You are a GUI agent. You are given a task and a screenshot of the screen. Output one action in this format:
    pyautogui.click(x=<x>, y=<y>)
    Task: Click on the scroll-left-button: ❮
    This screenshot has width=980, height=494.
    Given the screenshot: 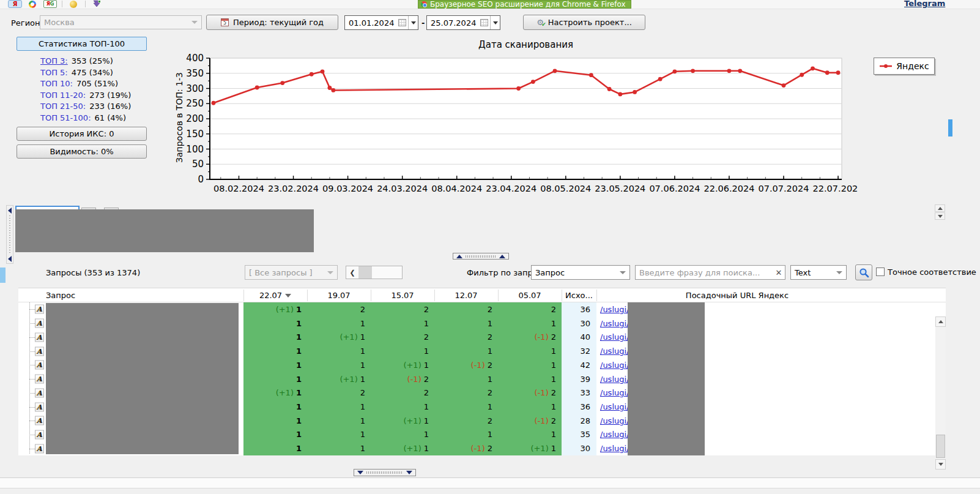 What is the action you would take?
    pyautogui.click(x=352, y=272)
    